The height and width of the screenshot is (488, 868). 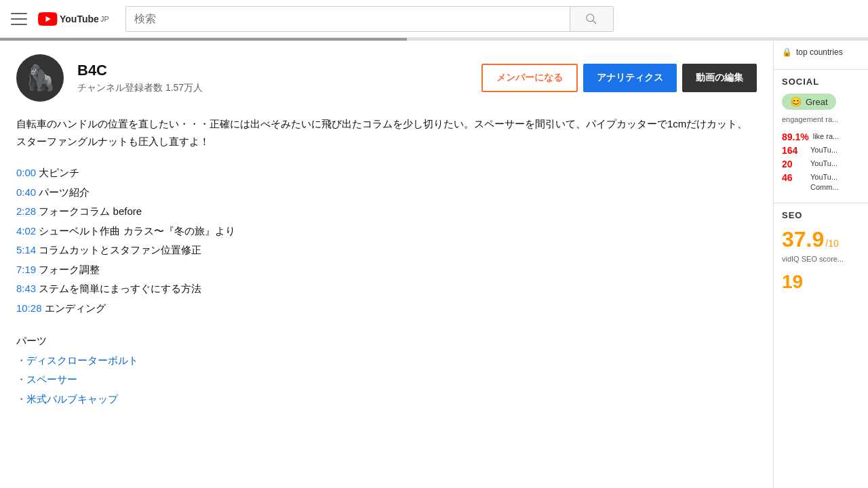 What do you see at coordinates (104, 19) in the screenshot?
I see `region-label: JP` at bounding box center [104, 19].